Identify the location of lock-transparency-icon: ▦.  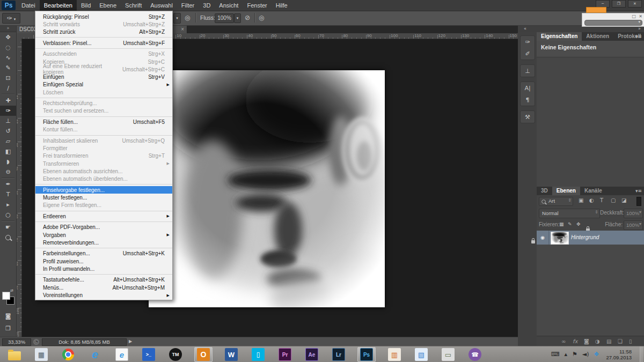
(561, 224).